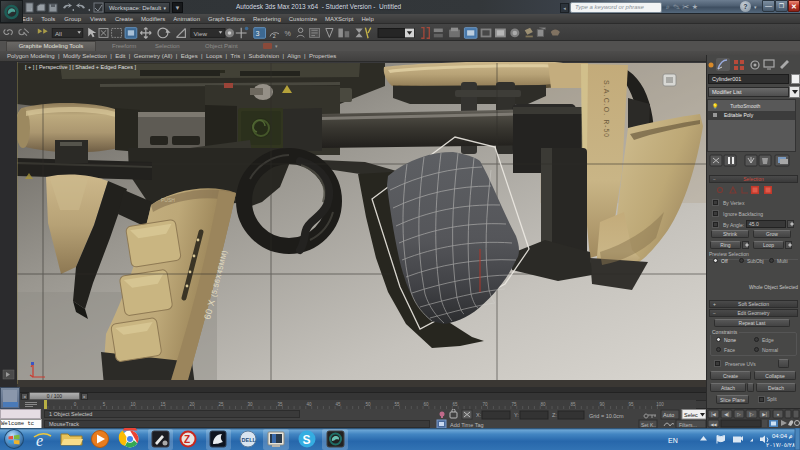 The height and width of the screenshot is (450, 800). What do you see at coordinates (673, 440) in the screenshot?
I see `svg-text: EN` at bounding box center [673, 440].